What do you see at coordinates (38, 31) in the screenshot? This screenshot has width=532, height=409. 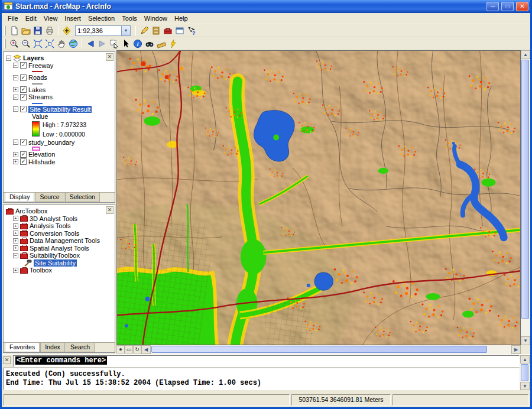 I see `save-icon` at bounding box center [38, 31].